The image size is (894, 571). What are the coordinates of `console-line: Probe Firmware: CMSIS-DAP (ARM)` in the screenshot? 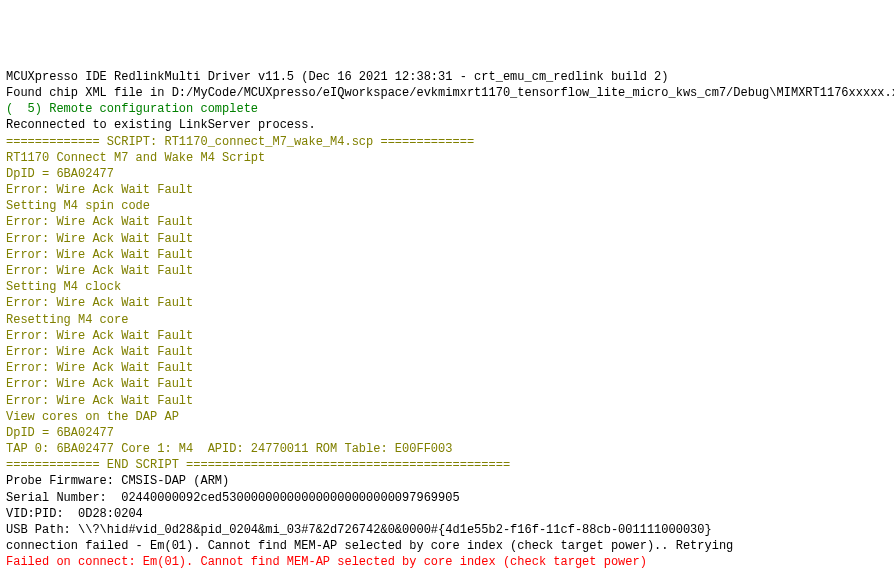 It's located at (447, 481).